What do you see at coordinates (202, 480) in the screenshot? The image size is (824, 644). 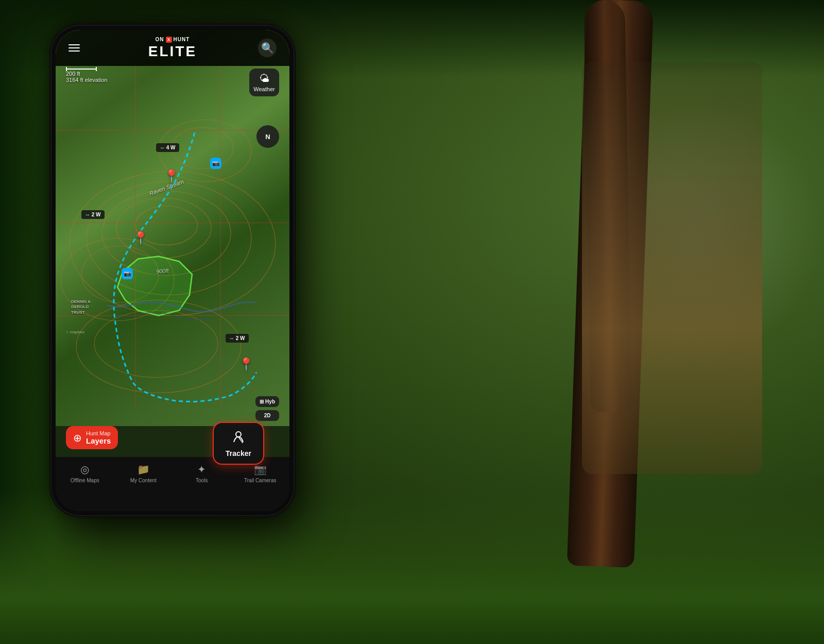 I see `tools-label: Tools` at bounding box center [202, 480].